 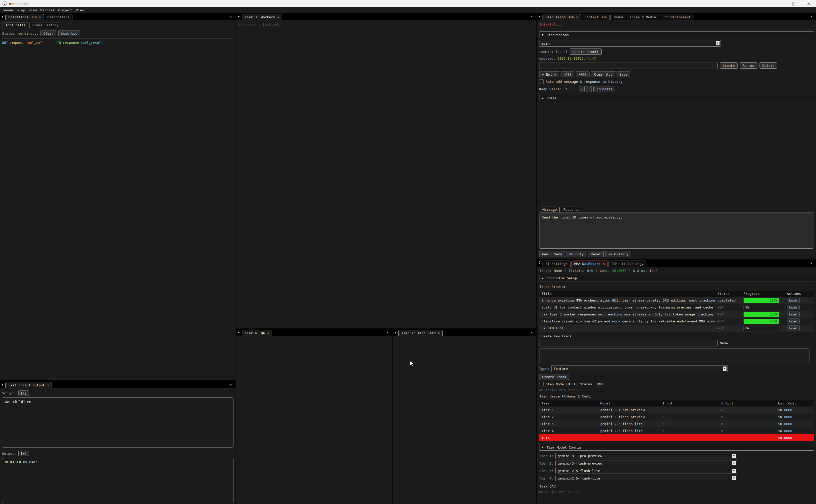 I want to click on load-log-button: Load Log, so click(x=69, y=33).